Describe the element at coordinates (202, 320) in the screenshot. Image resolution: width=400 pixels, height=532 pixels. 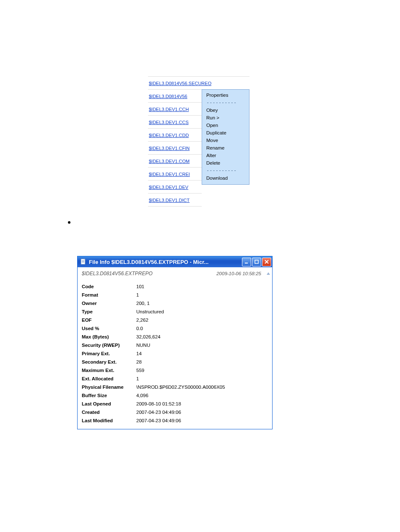
I see `property-value: 2,262` at that location.